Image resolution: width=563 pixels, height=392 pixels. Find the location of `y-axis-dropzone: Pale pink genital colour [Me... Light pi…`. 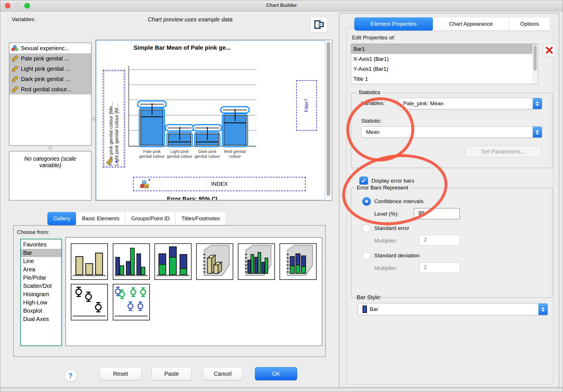

y-axis-dropzone: Pale pink genital colour [Me... Light pi… is located at coordinates (114, 119).